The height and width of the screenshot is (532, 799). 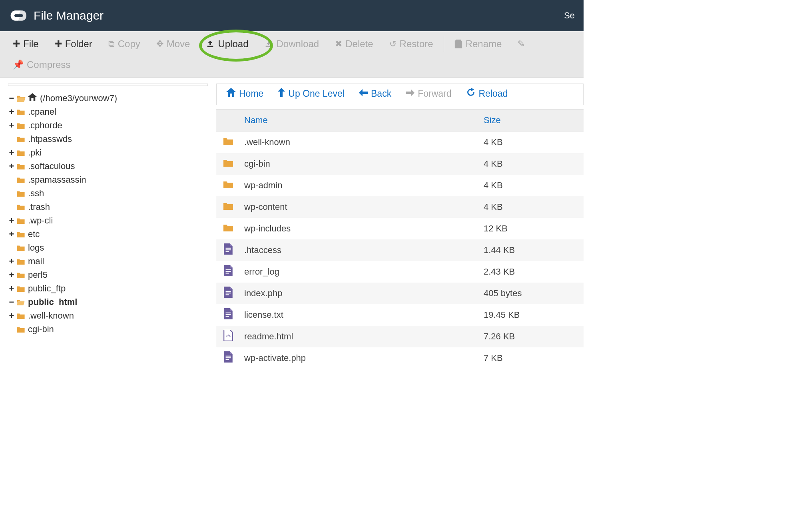 What do you see at coordinates (381, 94) in the screenshot?
I see `nav-back-label: Back` at bounding box center [381, 94].